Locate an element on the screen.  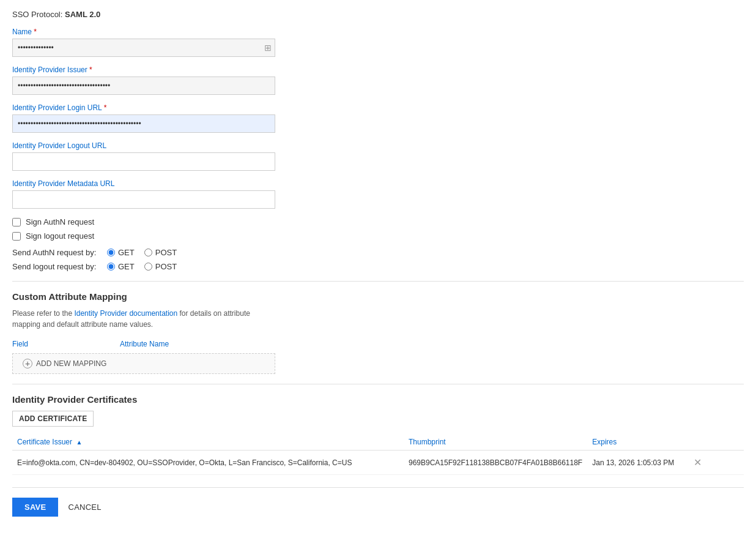
idp-metadata-url-label: Identity Provider Metadata URL is located at coordinates (378, 184).